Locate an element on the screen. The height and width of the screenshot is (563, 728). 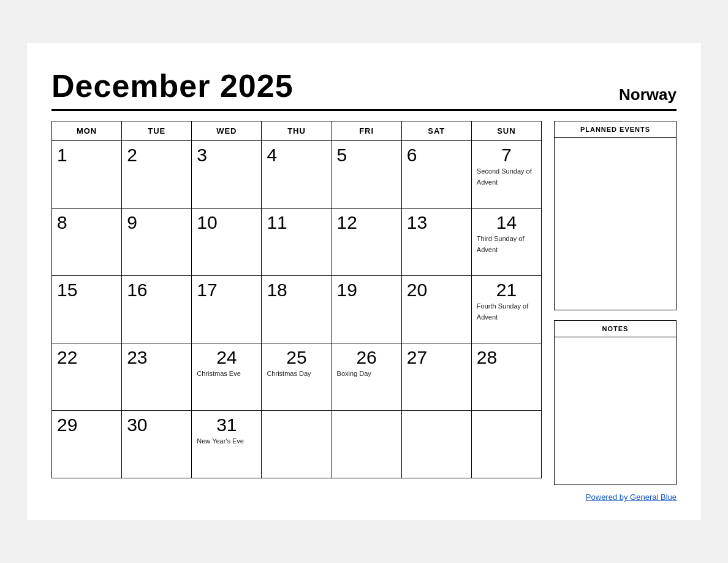
calendar-cell: 13 is located at coordinates (436, 242).